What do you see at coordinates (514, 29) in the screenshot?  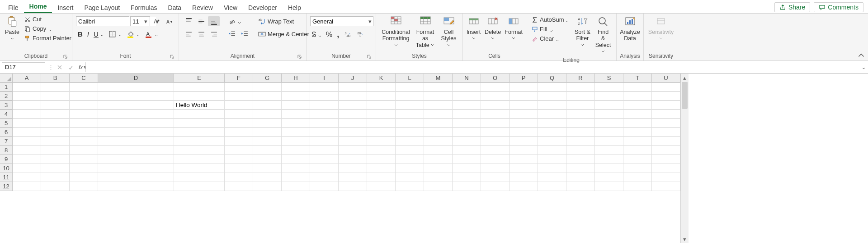 I see `format-cells-button: Format` at bounding box center [514, 29].